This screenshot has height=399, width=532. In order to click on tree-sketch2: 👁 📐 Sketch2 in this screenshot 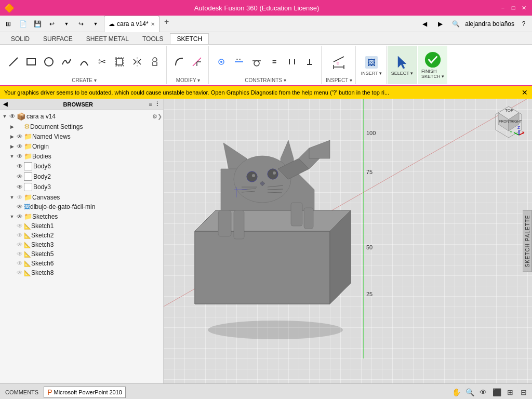, I will do `click(82, 235)`.